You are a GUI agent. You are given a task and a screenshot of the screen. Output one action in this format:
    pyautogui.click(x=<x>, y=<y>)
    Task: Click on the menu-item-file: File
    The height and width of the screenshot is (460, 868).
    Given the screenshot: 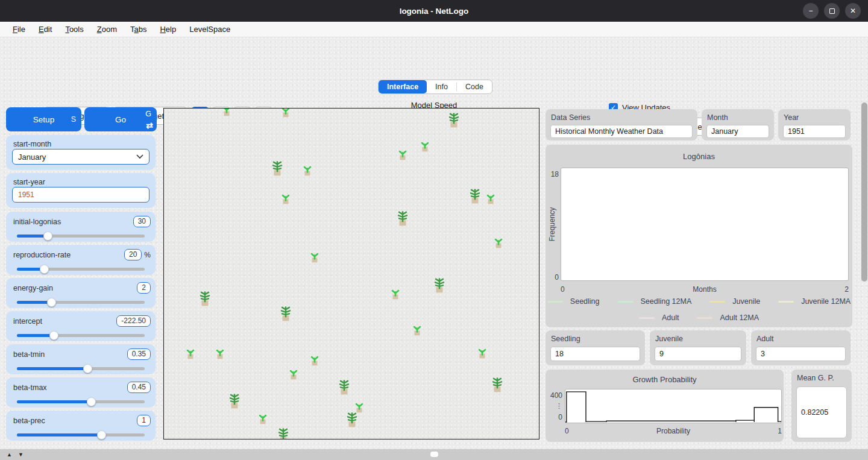 What is the action you would take?
    pyautogui.click(x=19, y=29)
    